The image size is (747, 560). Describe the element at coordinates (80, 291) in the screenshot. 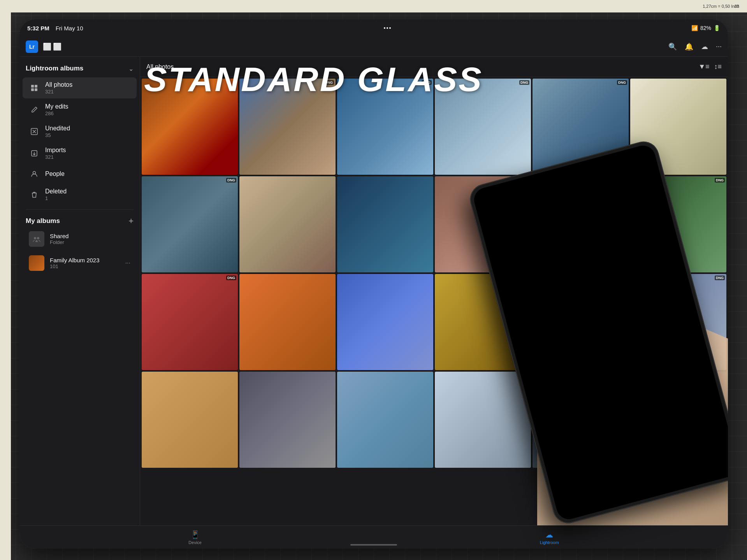

I see `sidebar: Lightroom albums ⌄ All photos` at that location.